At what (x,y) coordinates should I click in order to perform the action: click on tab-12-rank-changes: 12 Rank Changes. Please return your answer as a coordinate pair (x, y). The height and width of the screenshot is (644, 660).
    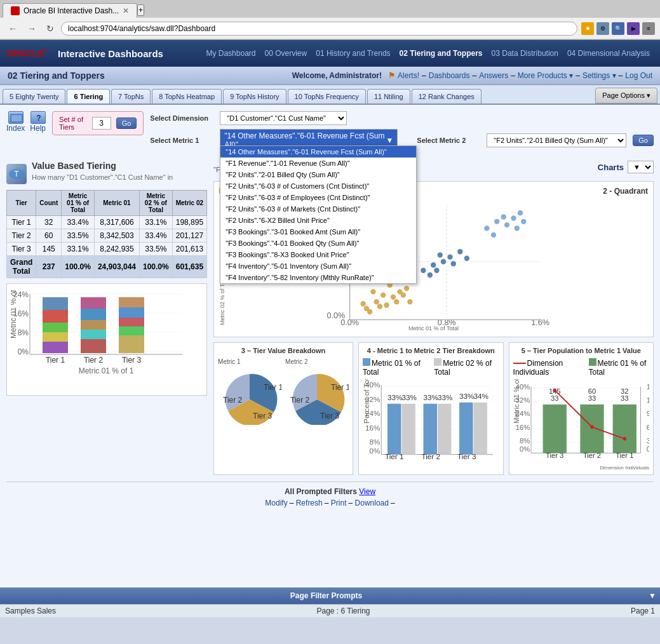
    Looking at the image, I should click on (447, 97).